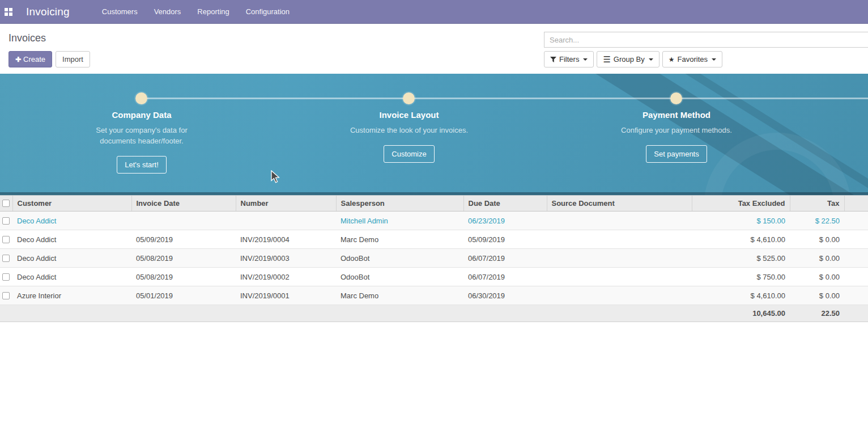 This screenshot has height=427, width=868. I want to click on customize-button: Customize, so click(409, 154).